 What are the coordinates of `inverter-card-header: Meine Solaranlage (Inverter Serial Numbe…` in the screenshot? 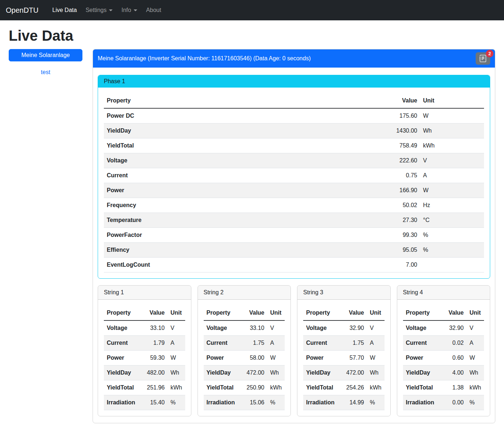 It's located at (294, 58).